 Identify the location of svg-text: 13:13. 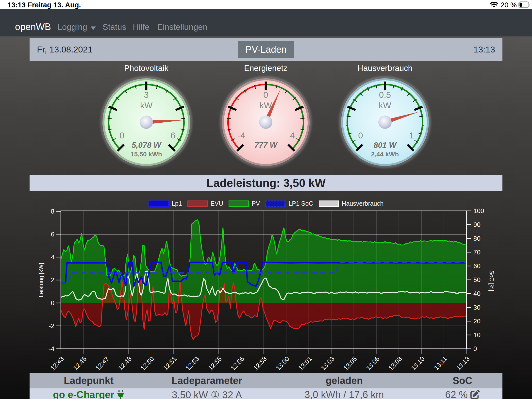
(463, 364).